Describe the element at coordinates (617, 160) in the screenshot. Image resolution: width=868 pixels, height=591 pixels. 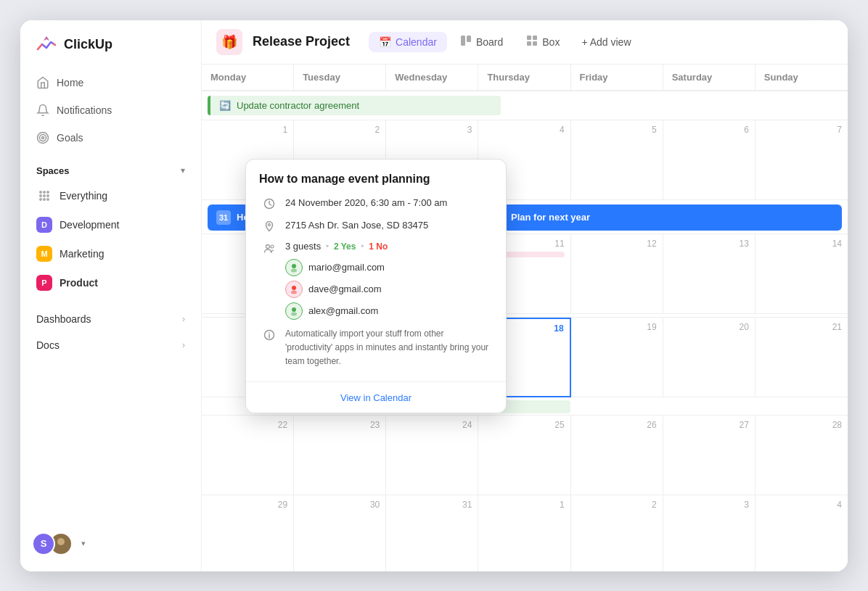
I see `week1-day5: 5` at that location.